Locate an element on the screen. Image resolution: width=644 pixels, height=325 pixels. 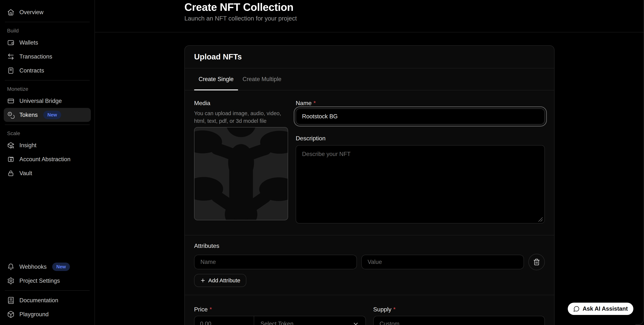
page-subtitle: Launch an NFT collection for your projec… is located at coordinates (370, 23).